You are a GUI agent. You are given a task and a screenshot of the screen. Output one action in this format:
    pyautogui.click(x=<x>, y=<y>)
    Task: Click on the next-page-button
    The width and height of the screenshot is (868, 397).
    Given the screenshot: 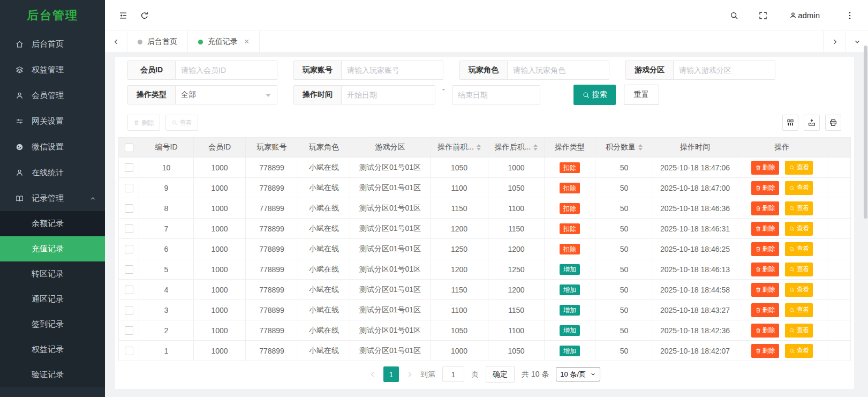 What is the action you would take?
    pyautogui.click(x=410, y=374)
    